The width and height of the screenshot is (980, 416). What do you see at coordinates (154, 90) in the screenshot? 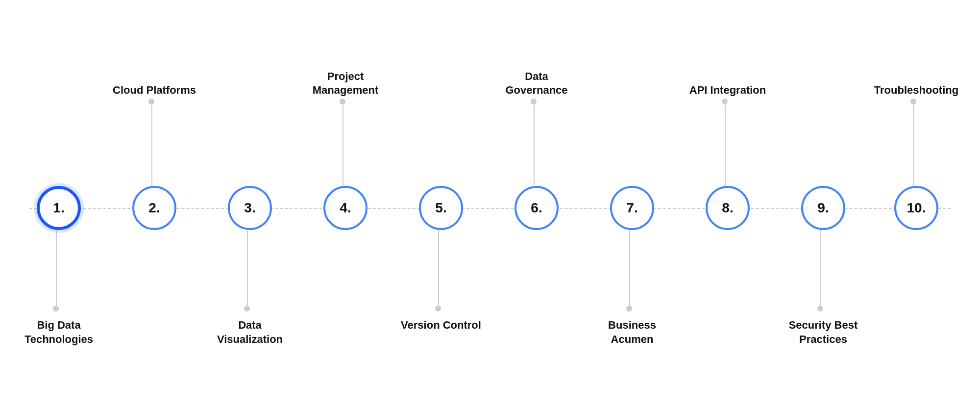
I see `label-2: Cloud Platforms` at bounding box center [154, 90].